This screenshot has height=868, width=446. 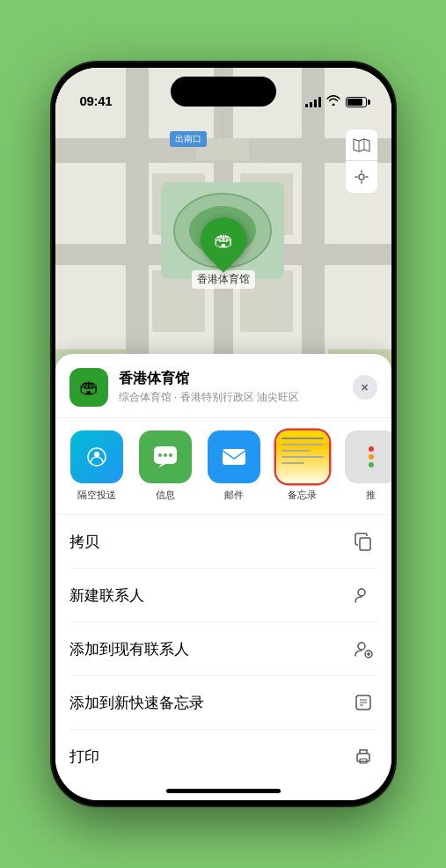 What do you see at coordinates (363, 702) in the screenshot?
I see `note-icon` at bounding box center [363, 702].